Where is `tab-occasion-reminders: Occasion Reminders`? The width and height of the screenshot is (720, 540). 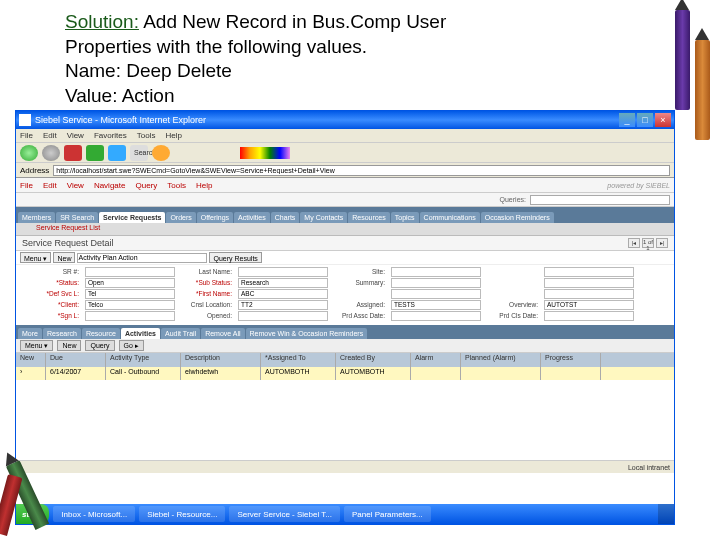
tab-occasion-reminders: Occasion Reminders is located at coordinates (518, 218).